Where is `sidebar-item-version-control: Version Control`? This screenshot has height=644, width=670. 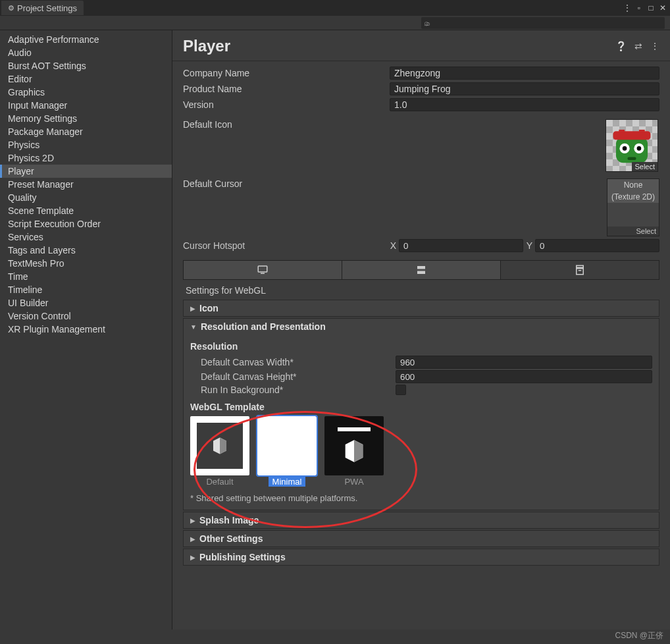 sidebar-item-version-control: Version Control is located at coordinates (86, 316).